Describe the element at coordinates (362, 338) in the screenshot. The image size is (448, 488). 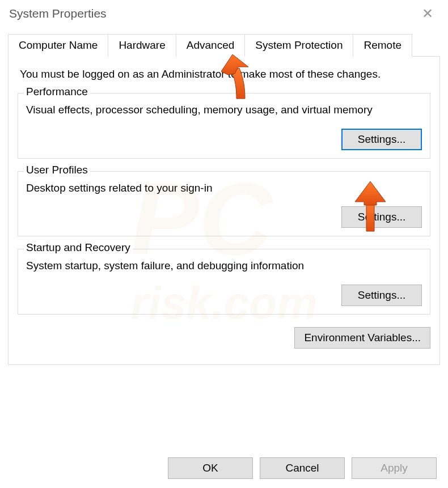
I see `environment-variables-button: Environment Variables...` at that location.